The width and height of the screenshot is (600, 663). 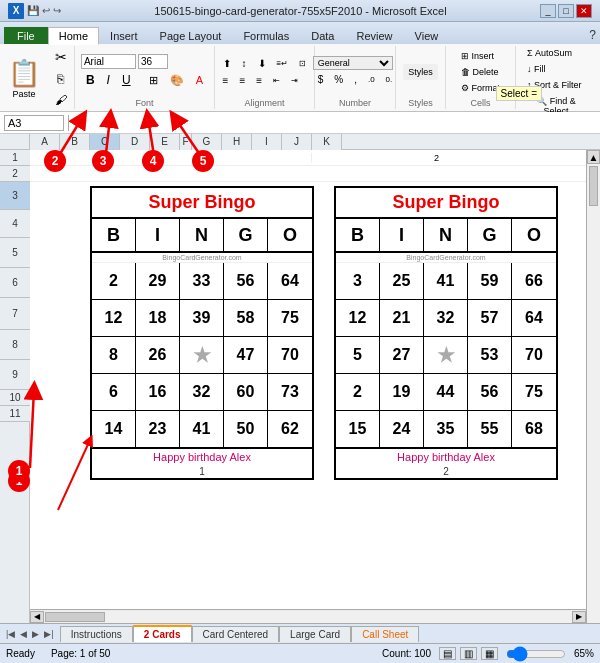 What do you see at coordinates (200, 80) in the screenshot?
I see `font-color-button: A` at bounding box center [200, 80].